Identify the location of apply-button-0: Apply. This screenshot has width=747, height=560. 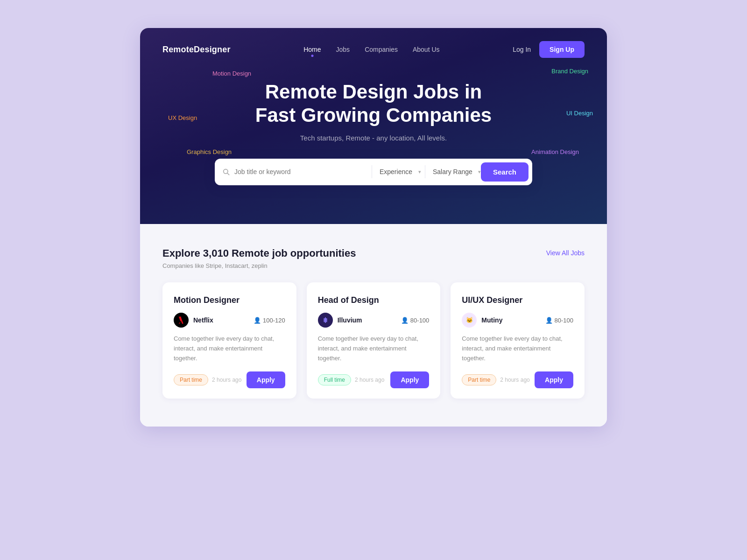
(266, 380).